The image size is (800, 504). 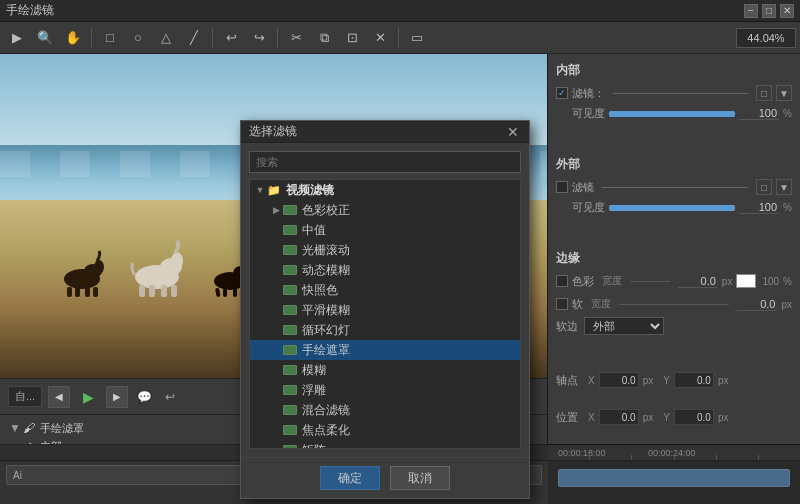 I want to click on soft-width-value: 0.0, so click(x=757, y=304).